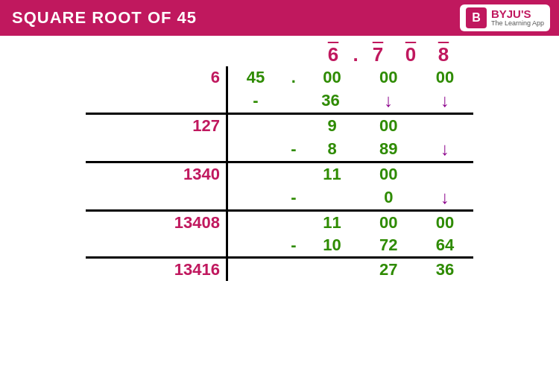 This screenshot has height=392, width=559. I want to click on sign-minus4: -, so click(294, 246).